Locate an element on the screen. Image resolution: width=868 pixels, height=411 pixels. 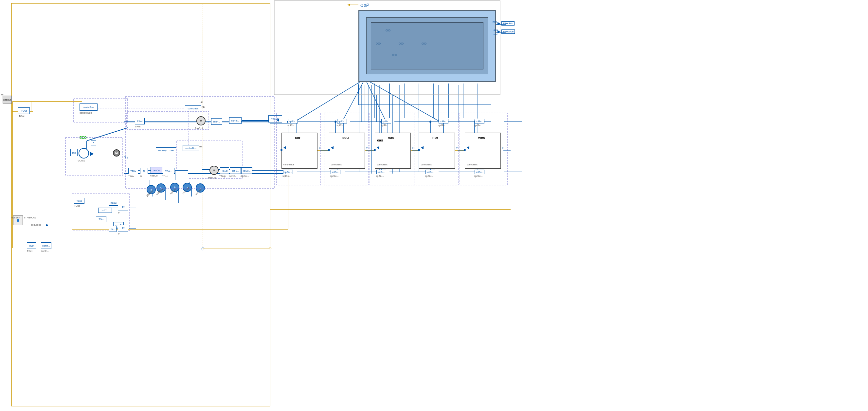
tbonair-block: TBonAir is located at coordinates (275, 119).